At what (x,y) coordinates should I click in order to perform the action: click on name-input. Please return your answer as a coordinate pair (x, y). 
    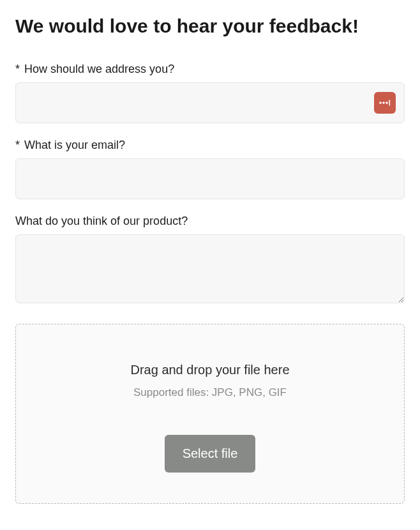
    Looking at the image, I should click on (210, 103).